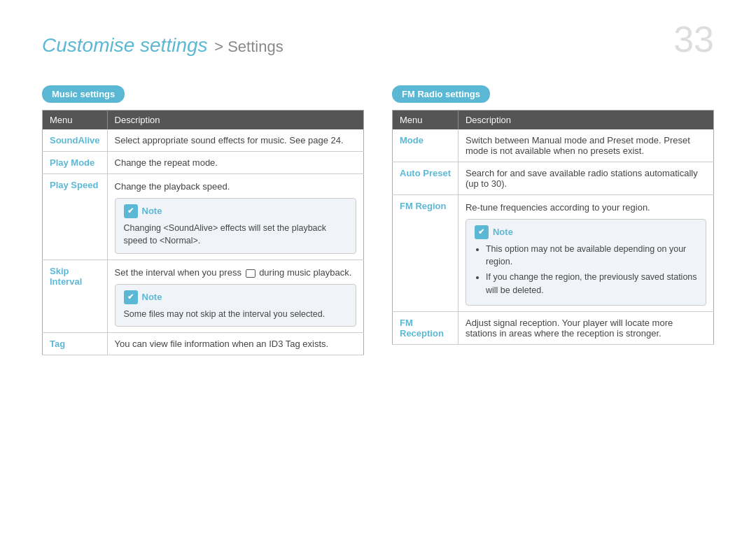  Describe the element at coordinates (162, 45) in the screenshot. I see `header-titles: Customise settings > Settings` at that location.